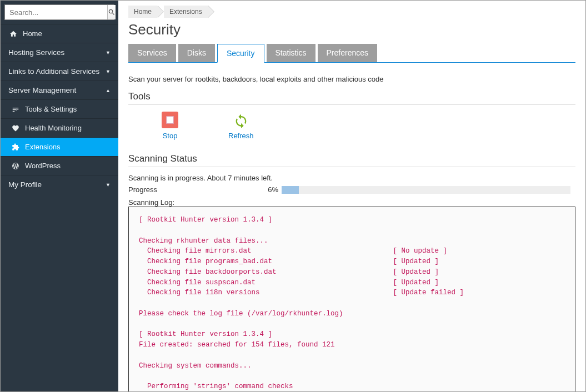 Image resolution: width=586 pixels, height=392 pixels. What do you see at coordinates (426, 190) in the screenshot?
I see `progress-bar` at bounding box center [426, 190].